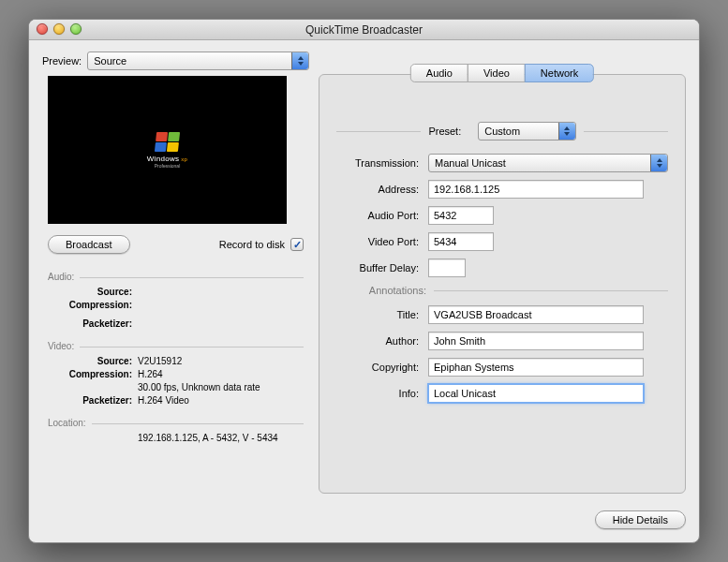 The width and height of the screenshot is (728, 562). Describe the element at coordinates (536, 367) in the screenshot. I see `copyright-input` at that location.